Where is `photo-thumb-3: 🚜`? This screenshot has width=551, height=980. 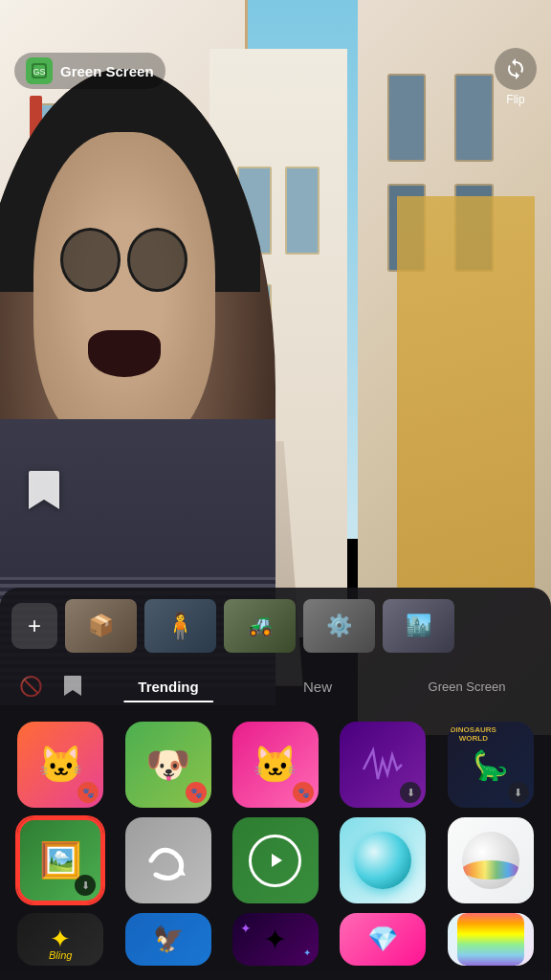
photo-thumb-3: 🚜 is located at coordinates (260, 626).